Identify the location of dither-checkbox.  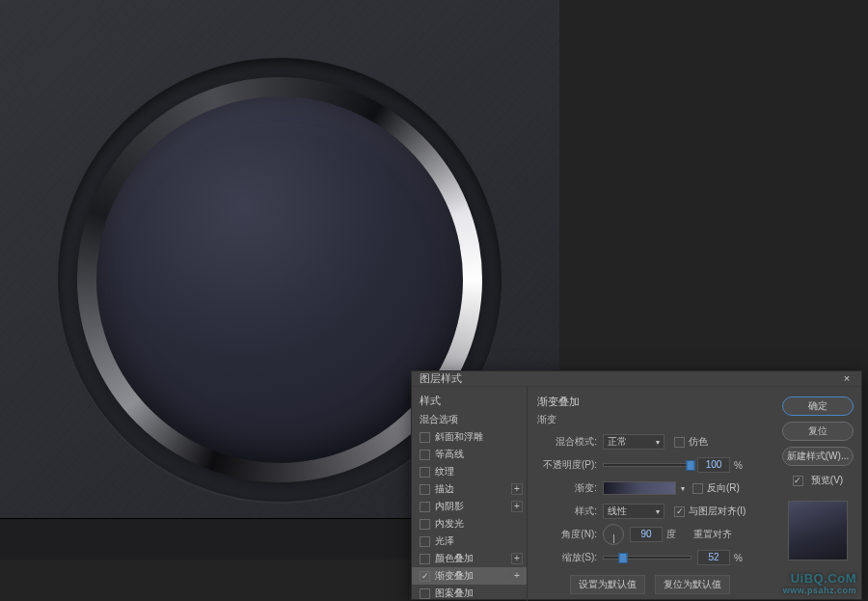
(679, 442).